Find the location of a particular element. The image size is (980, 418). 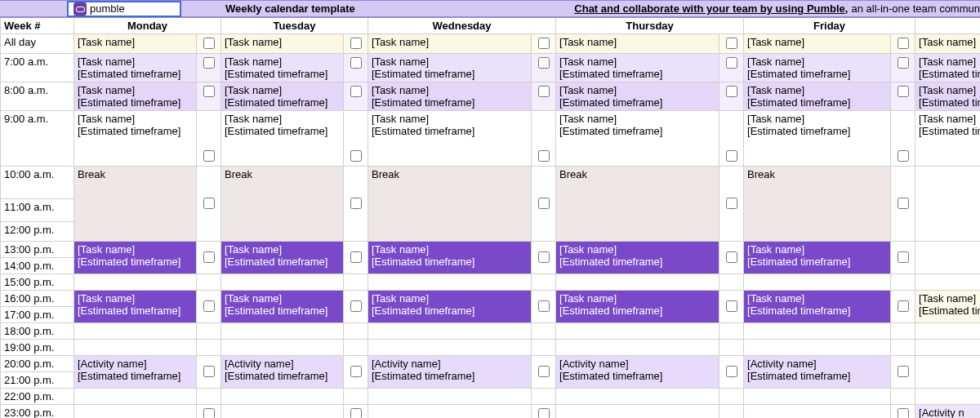

cell-18-tue is located at coordinates (283, 331).